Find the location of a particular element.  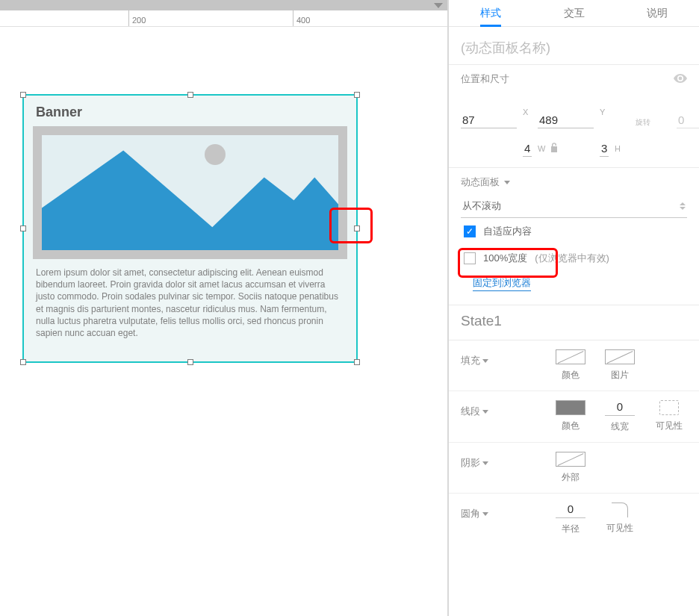

shadow-outer-label: 外部 is located at coordinates (571, 478).